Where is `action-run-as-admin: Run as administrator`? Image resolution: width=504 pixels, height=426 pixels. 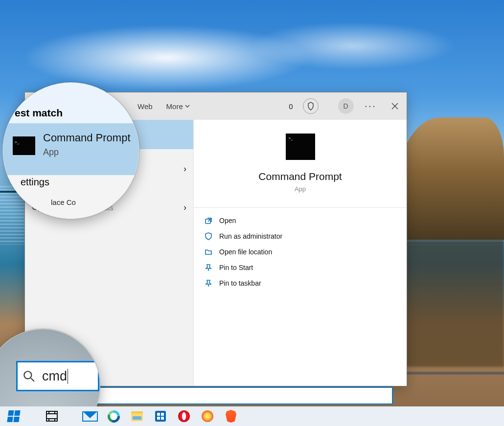
action-run-as-admin: Run as administrator is located at coordinates (300, 236).